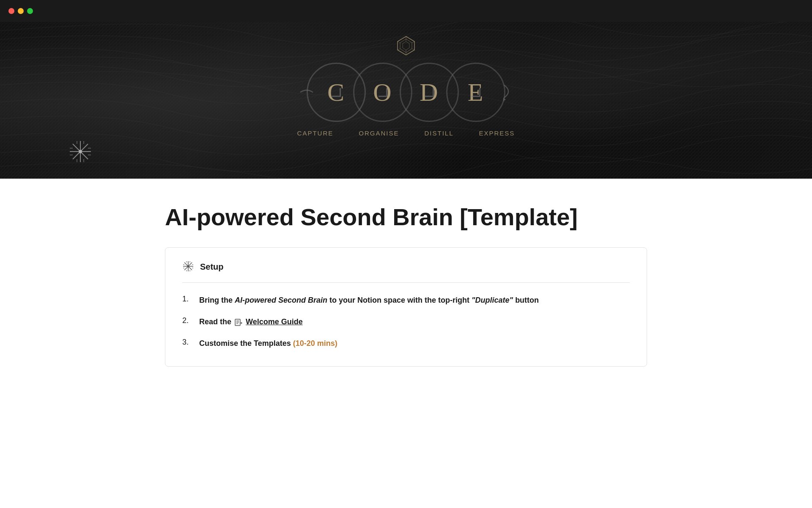 Image resolution: width=812 pixels, height=508 pixels. What do you see at coordinates (187, 299) in the screenshot?
I see `list-number-1: 1.` at bounding box center [187, 299].